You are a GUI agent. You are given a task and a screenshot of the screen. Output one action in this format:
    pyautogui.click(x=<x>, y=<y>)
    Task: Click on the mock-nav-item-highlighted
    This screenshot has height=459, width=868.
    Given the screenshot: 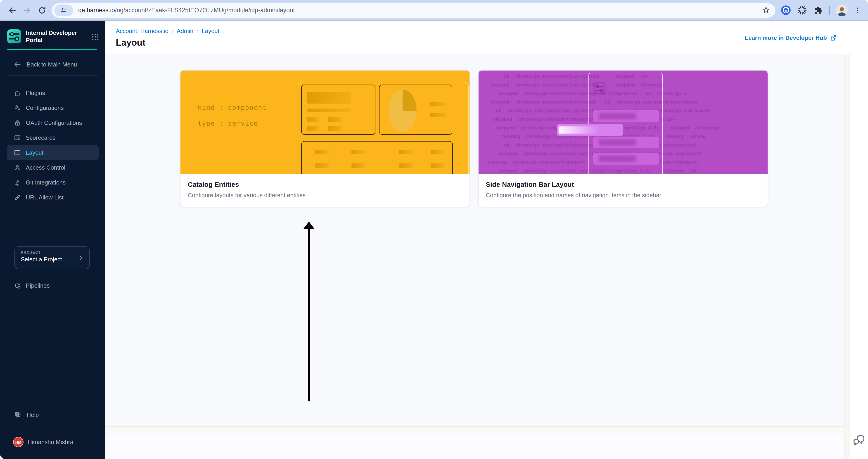 What is the action you would take?
    pyautogui.click(x=590, y=130)
    